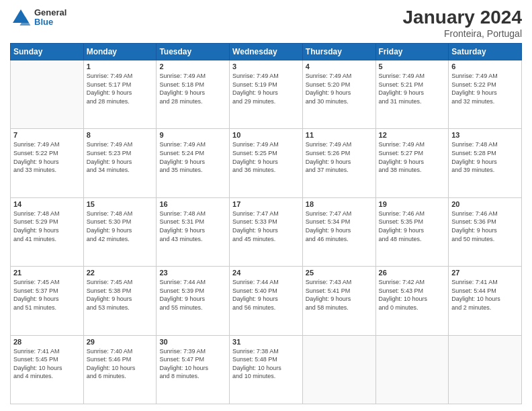  What do you see at coordinates (412, 135) in the screenshot?
I see `day-number: 12` at bounding box center [412, 135].